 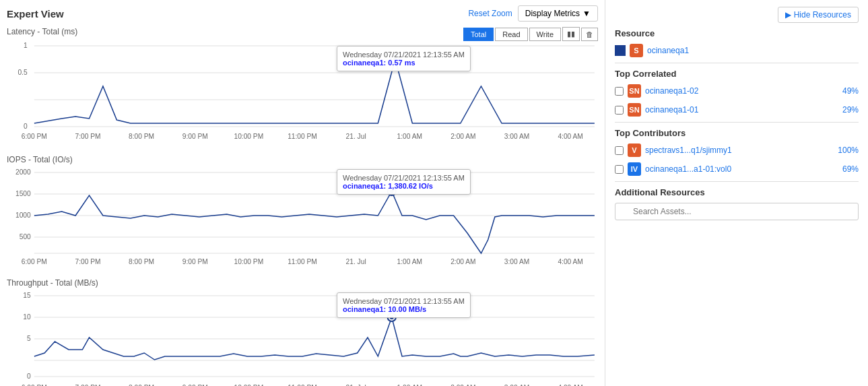 I want to click on play-icon: ▶, so click(x=788, y=15).